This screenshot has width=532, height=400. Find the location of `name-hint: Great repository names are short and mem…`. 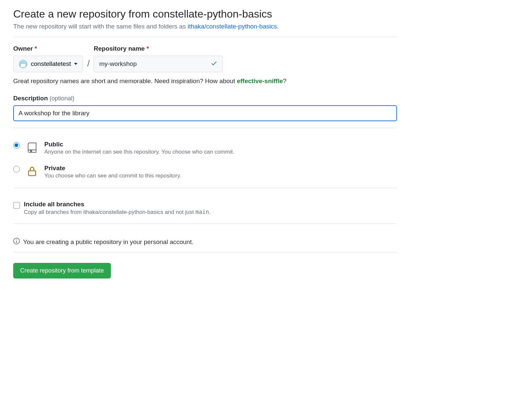

name-hint: Great repository names are short and mem… is located at coordinates (205, 81).